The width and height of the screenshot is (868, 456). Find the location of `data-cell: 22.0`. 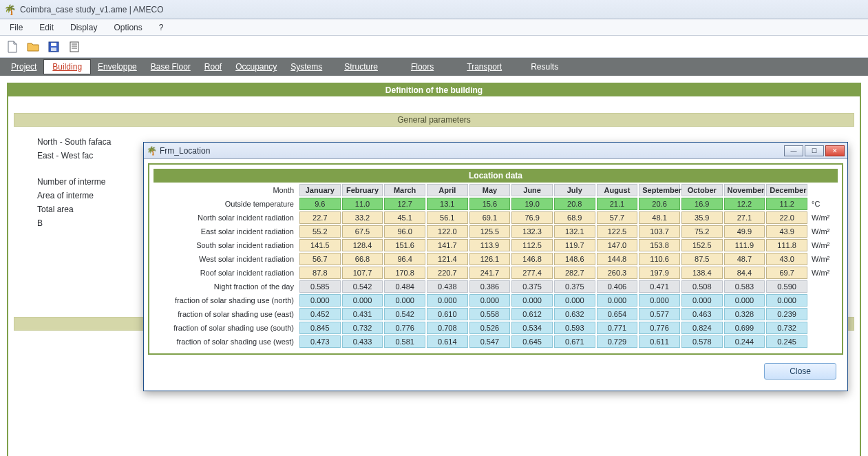

data-cell: 22.0 is located at coordinates (787, 218).